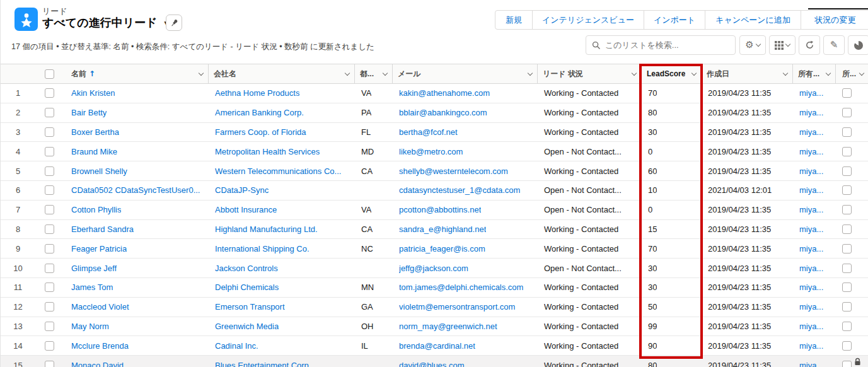 The image size is (868, 367). Describe the element at coordinates (461, 288) in the screenshot. I see `email-link: tom.james@delphi.chemicals.com` at that location.